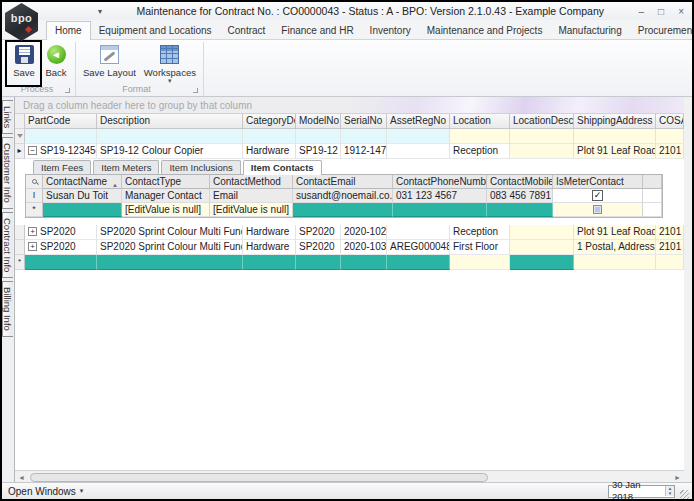  Describe the element at coordinates (270, 262) in the screenshot. I see `cell-categorydesc` at that location.